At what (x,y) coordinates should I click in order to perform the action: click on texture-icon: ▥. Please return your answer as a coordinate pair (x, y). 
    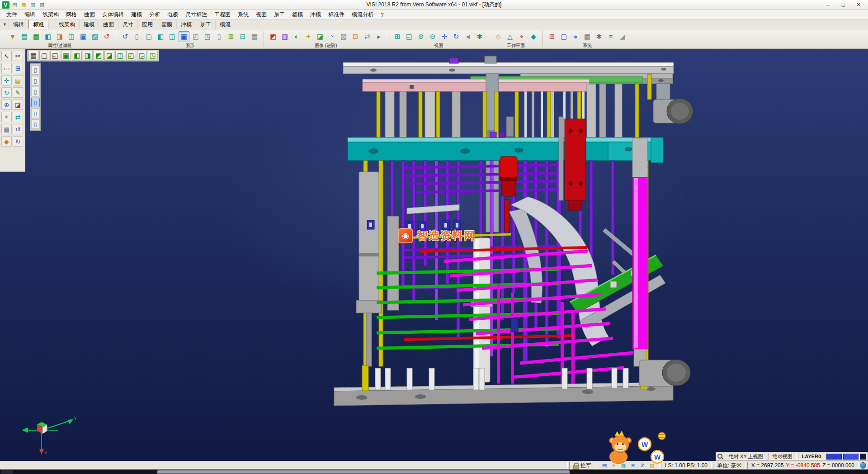
    Looking at the image, I should click on (285, 37).